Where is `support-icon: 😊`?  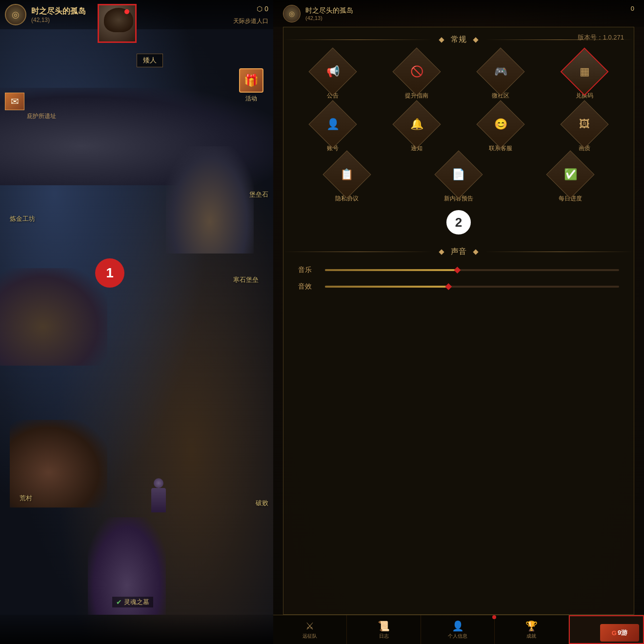 support-icon: 😊 is located at coordinates (501, 124).